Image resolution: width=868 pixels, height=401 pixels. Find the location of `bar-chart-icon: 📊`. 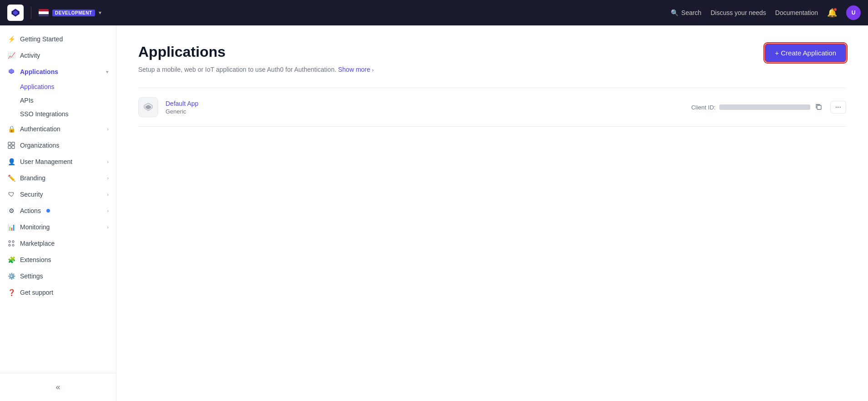

bar-chart-icon: 📊 is located at coordinates (11, 227).